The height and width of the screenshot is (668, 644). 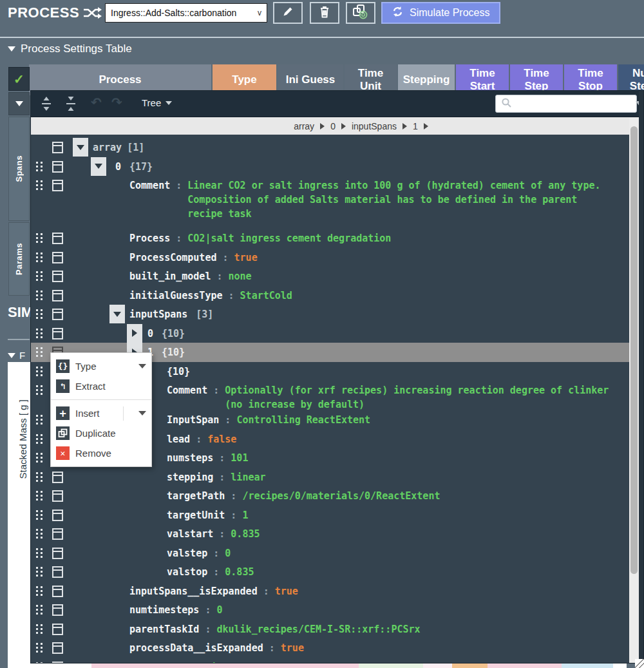 What do you see at coordinates (101, 386) in the screenshot?
I see `menu-item-extract: ↰Extract` at bounding box center [101, 386].